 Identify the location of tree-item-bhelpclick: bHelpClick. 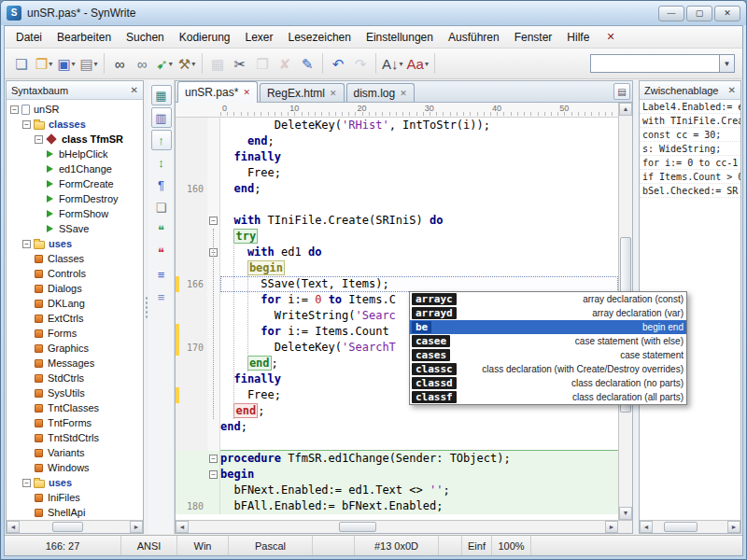
(75, 154).